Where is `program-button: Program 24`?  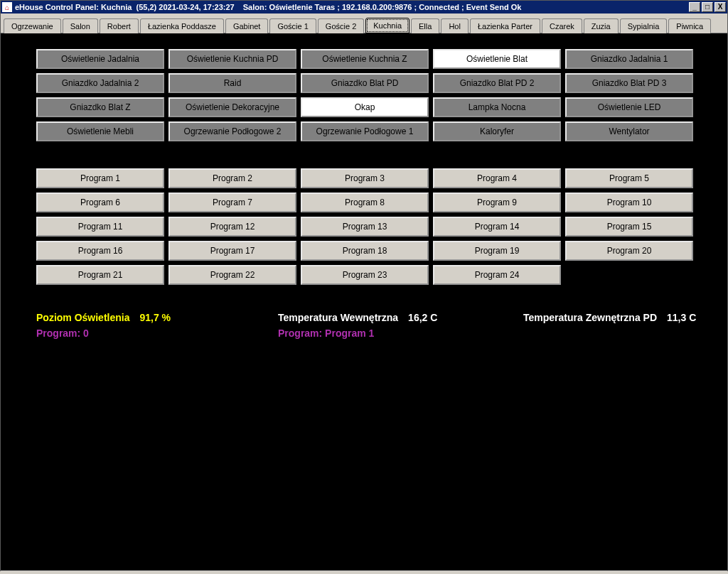 program-button: Program 24 is located at coordinates (497, 275).